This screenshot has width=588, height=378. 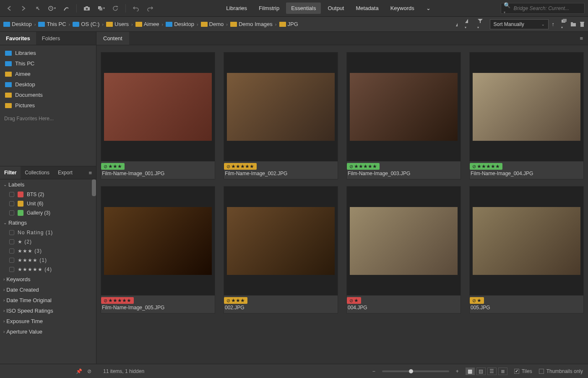 I want to click on nav-back-button, so click(x=9, y=8).